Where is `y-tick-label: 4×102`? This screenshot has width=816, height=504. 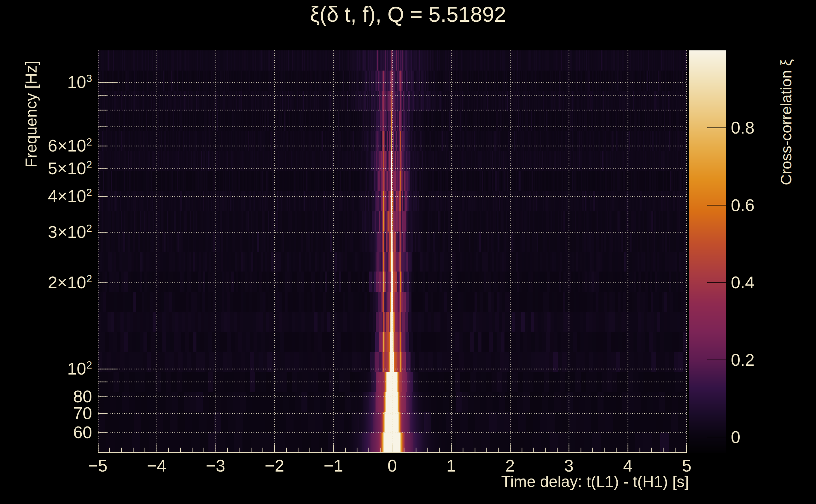
y-tick-label: 4×102 is located at coordinates (46, 196).